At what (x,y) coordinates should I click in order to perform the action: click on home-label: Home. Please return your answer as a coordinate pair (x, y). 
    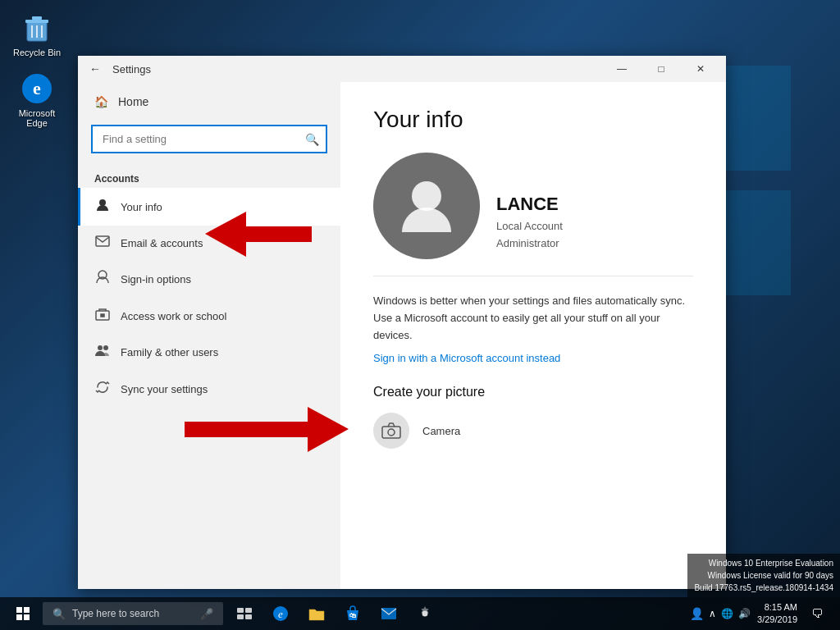
    Looking at the image, I should click on (133, 102).